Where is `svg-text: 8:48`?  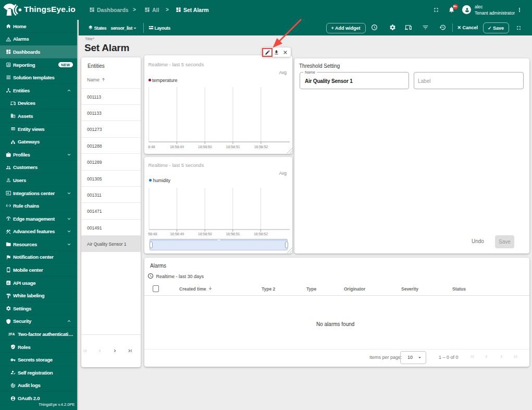
svg-text: 8:48 is located at coordinates (152, 147).